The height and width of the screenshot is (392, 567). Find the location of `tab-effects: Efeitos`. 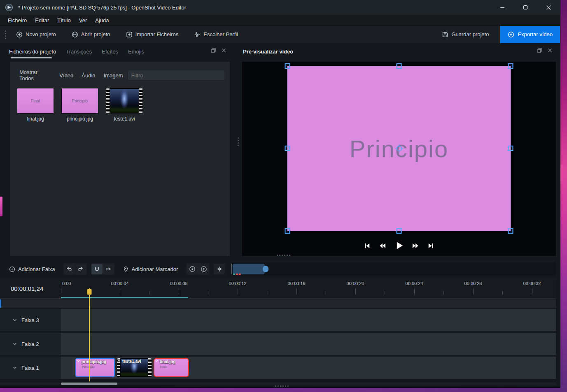

tab-effects: Efeitos is located at coordinates (110, 52).